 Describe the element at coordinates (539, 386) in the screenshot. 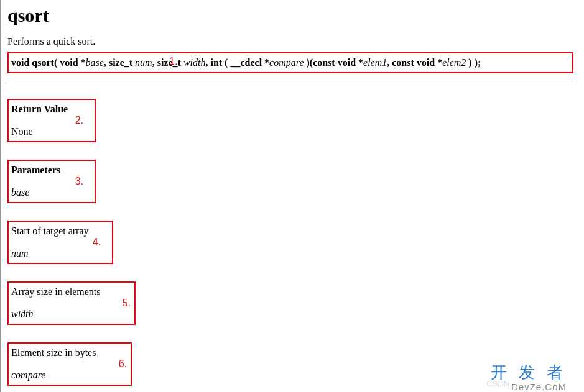

I see `watermark-en: DevZe.CoM` at that location.